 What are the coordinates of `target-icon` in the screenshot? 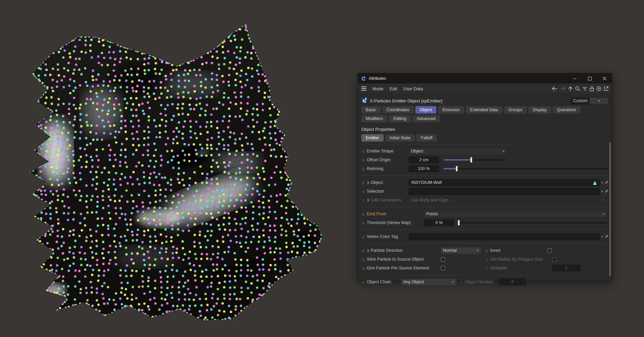 It's located at (599, 89).